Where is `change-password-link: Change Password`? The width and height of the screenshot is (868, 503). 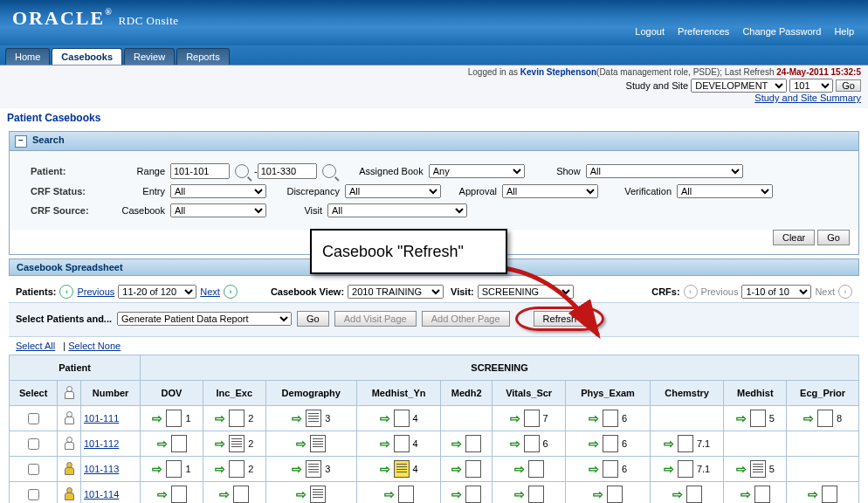 change-password-link: Change Password is located at coordinates (782, 31).